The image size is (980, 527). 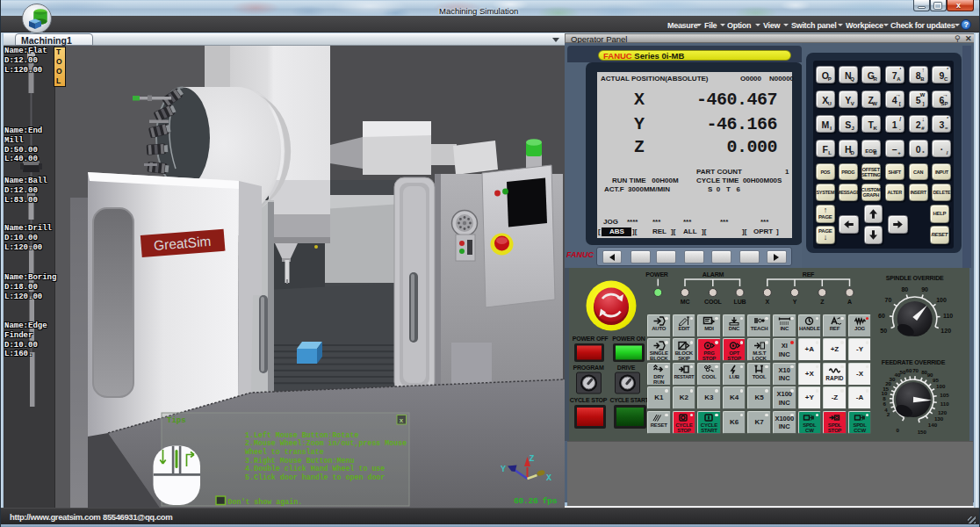 What do you see at coordinates (588, 401) in the screenshot?
I see `svg-text: CYCLE STOP` at bounding box center [588, 401].